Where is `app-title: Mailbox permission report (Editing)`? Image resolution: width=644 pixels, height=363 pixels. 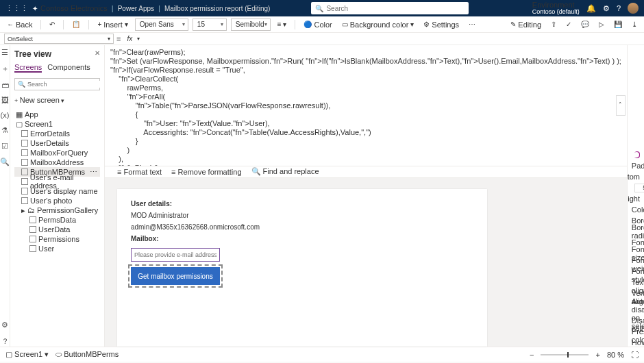
app-title: Mailbox permission report (Editing) is located at coordinates (218, 8).